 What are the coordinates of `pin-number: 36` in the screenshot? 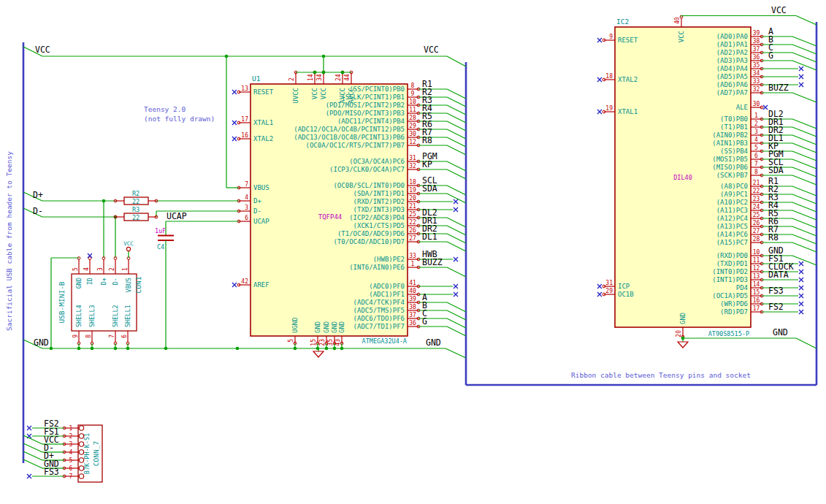 It's located at (413, 323).